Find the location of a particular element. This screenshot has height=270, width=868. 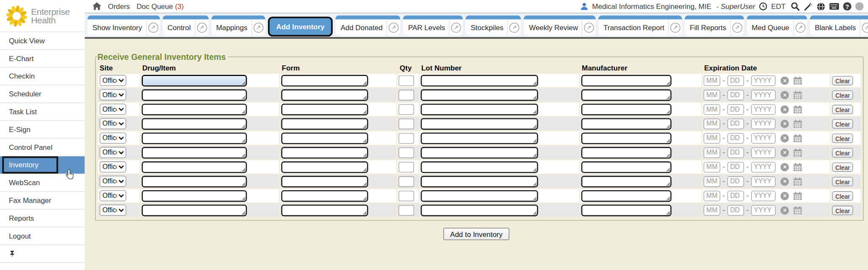

sidebar-item-control-panel: Control Panel is located at coordinates (42, 148).